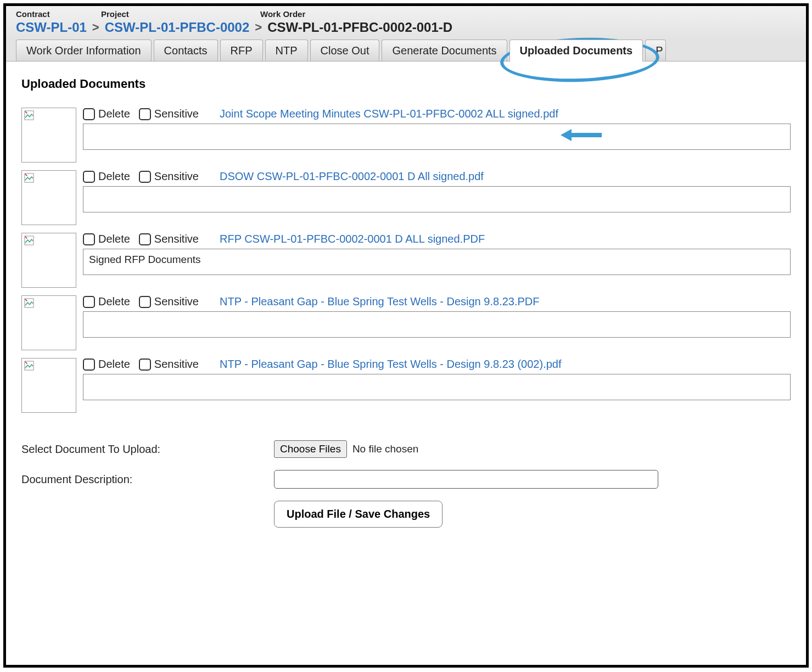 Image resolution: width=812 pixels, height=672 pixels. What do you see at coordinates (406, 260) in the screenshot?
I see `doc-row: Delete Sensitive RFP CSW-PL-01-PFBC-0002…` at bounding box center [406, 260].